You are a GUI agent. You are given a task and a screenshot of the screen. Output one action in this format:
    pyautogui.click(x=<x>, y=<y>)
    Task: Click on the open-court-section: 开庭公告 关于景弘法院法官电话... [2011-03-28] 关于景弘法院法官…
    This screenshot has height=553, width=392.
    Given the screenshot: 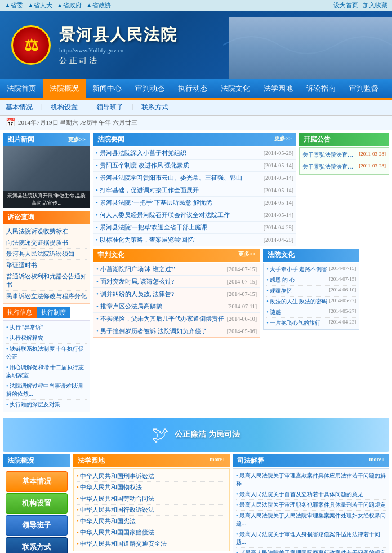 What is the action you would take?
    pyautogui.click(x=344, y=154)
    